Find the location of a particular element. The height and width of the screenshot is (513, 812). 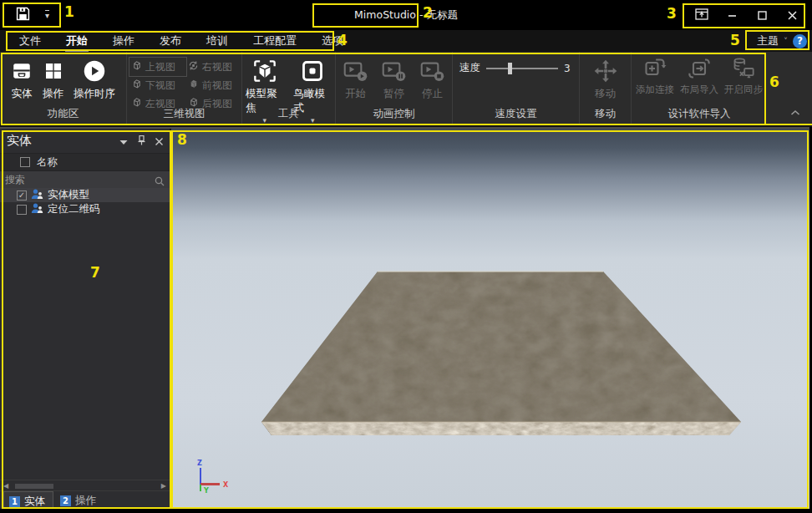

maximize-icon is located at coordinates (762, 15).